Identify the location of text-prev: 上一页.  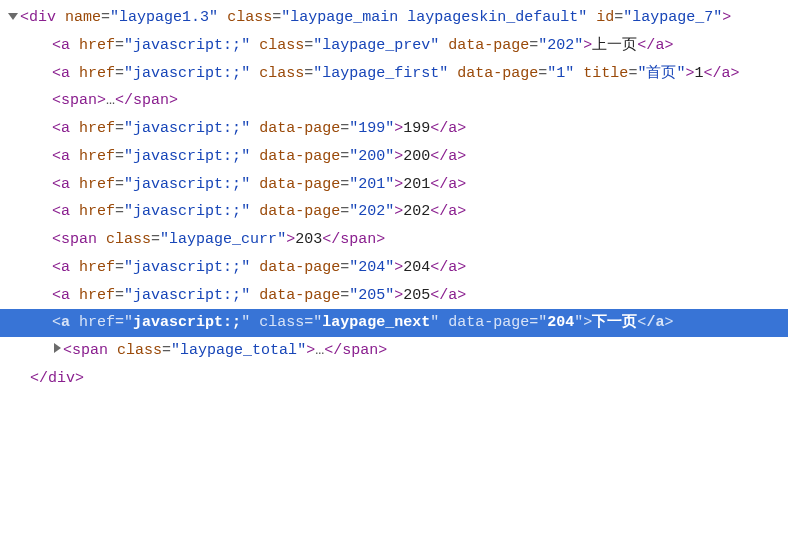
(614, 46).